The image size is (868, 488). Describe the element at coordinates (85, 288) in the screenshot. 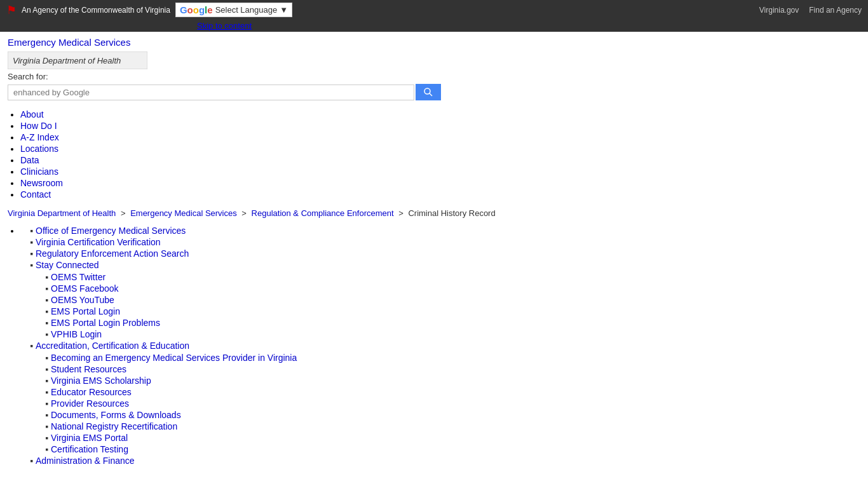

I see `sidebar-nav-child-link: OEMS Facebook` at that location.